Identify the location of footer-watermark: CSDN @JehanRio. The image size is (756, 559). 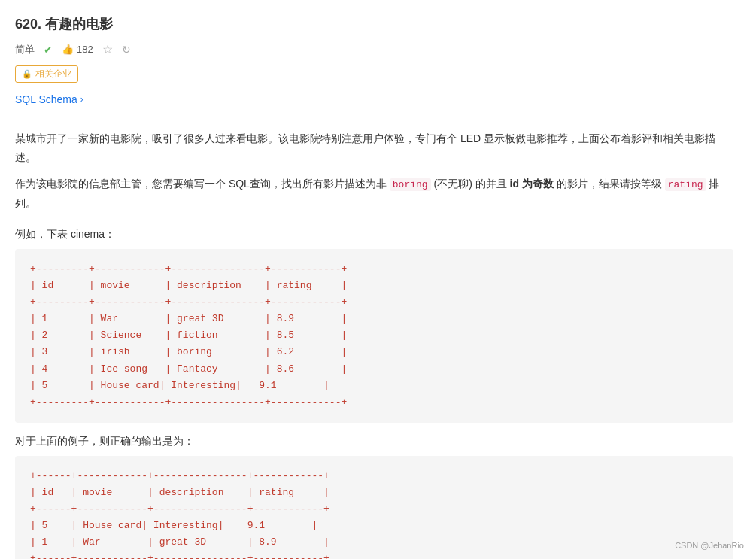
(709, 545).